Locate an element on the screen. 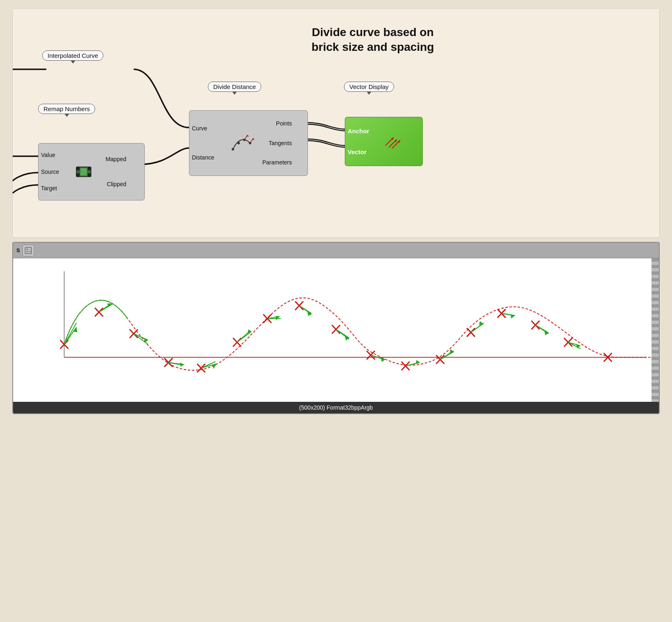  divide-distance-node: Curve Distance Points Tangents is located at coordinates (248, 143).